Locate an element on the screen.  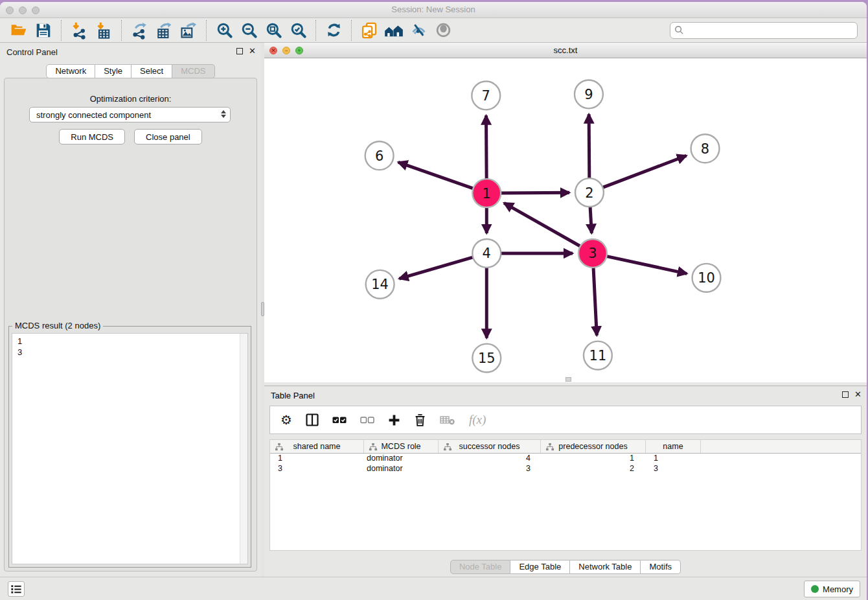
show-column-panel-button is located at coordinates (312, 420).